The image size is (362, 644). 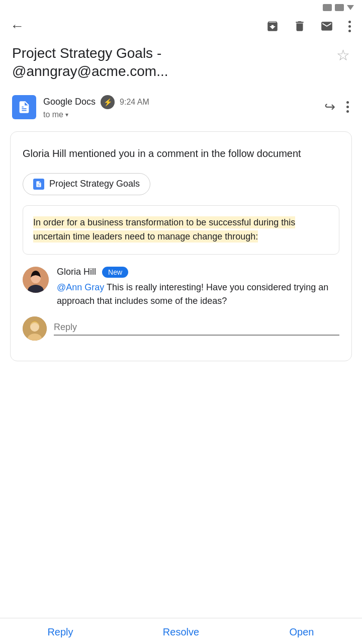 What do you see at coordinates (60, 632) in the screenshot?
I see `reply-button-bottom: Reply` at bounding box center [60, 632].